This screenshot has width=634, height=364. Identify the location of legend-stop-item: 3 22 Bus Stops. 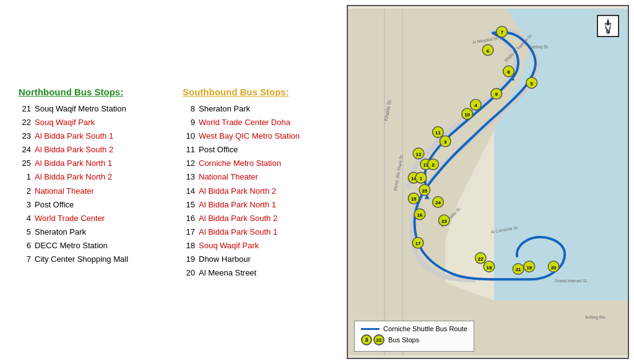
(414, 340).